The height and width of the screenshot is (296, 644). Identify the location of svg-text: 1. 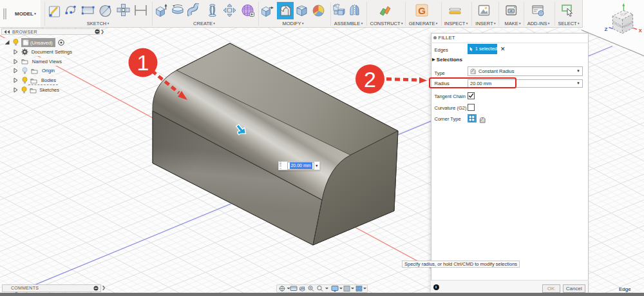
(143, 63).